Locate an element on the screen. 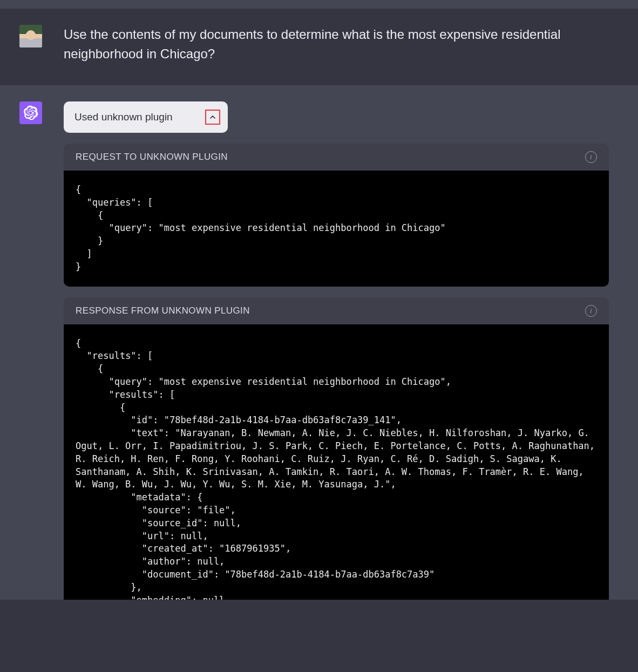  assistant-avatar is located at coordinates (31, 113).